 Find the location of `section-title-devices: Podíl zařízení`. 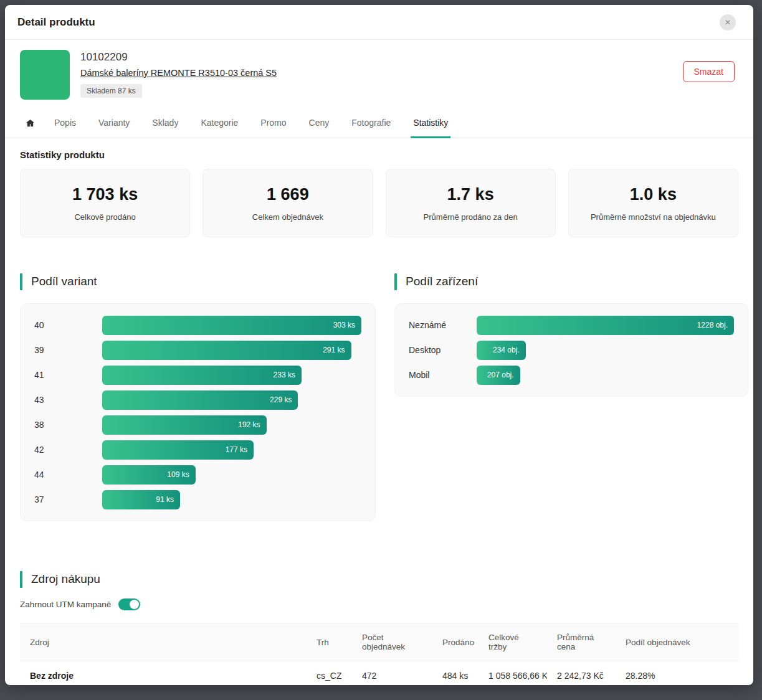

section-title-devices: Podíl zařízení is located at coordinates (571, 281).